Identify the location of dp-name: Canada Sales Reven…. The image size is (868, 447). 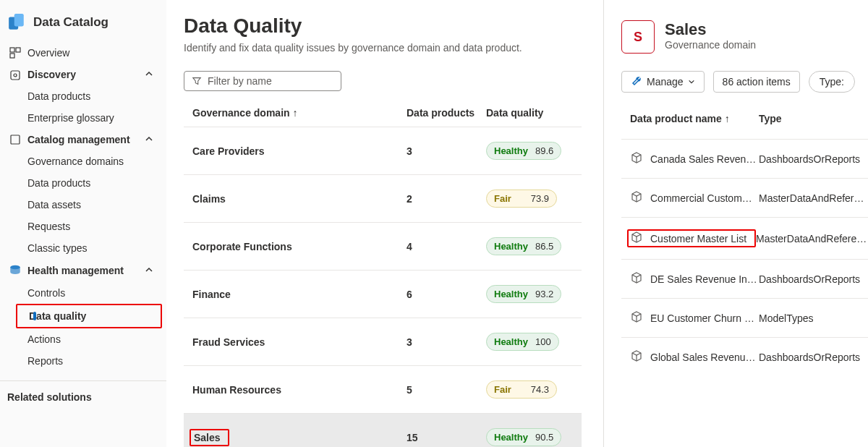
(705, 159).